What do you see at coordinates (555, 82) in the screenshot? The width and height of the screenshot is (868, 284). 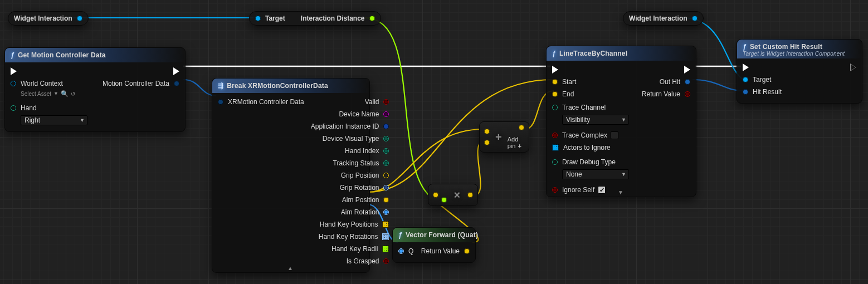 I see `pin-start` at bounding box center [555, 82].